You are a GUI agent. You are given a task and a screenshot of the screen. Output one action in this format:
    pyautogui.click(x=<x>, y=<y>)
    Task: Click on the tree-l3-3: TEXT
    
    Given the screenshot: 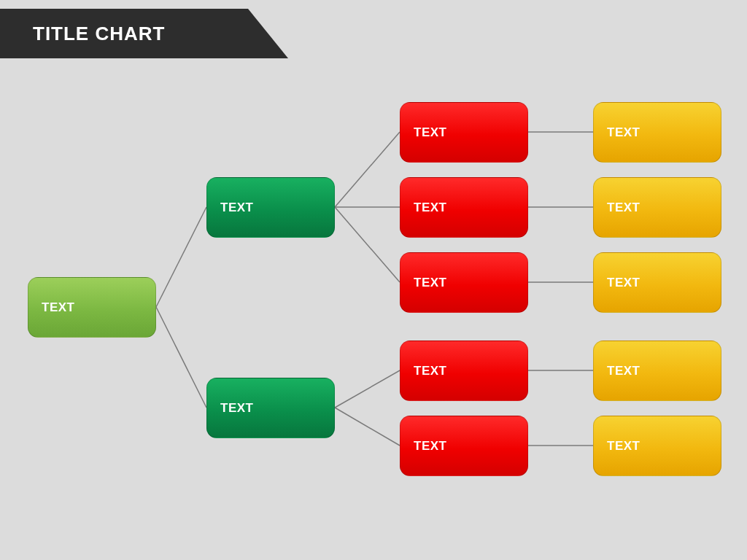 What is the action you would take?
    pyautogui.click(x=657, y=370)
    